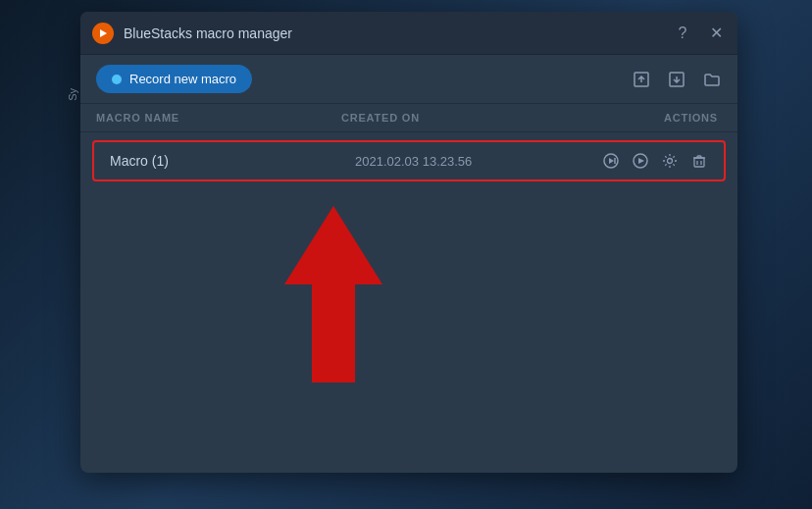  I want to click on play-button, so click(640, 161).